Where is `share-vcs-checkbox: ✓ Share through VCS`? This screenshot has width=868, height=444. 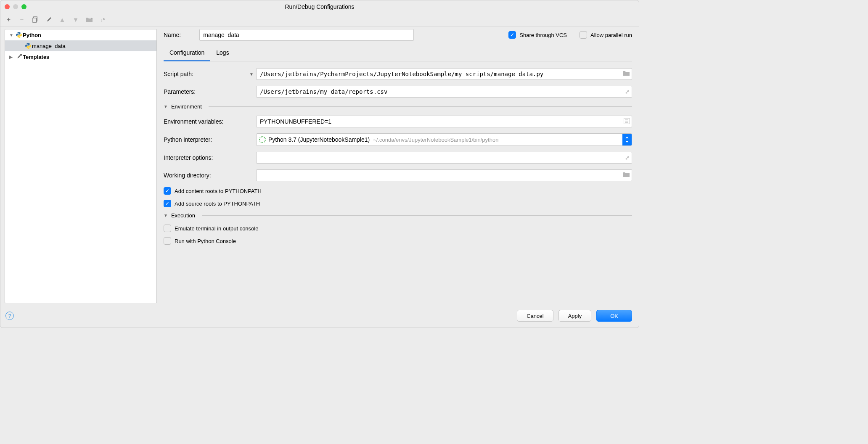 share-vcs-checkbox: ✓ Share through VCS is located at coordinates (537, 35).